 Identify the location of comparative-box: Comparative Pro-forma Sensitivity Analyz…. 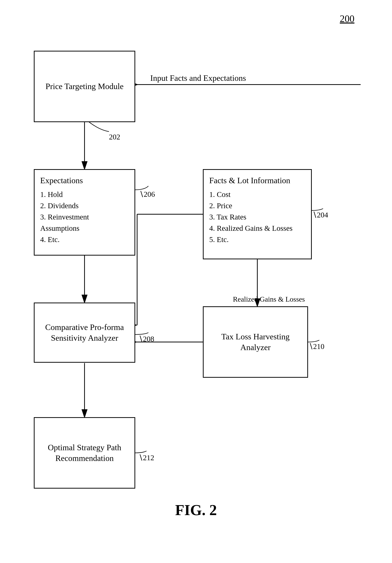
(85, 333).